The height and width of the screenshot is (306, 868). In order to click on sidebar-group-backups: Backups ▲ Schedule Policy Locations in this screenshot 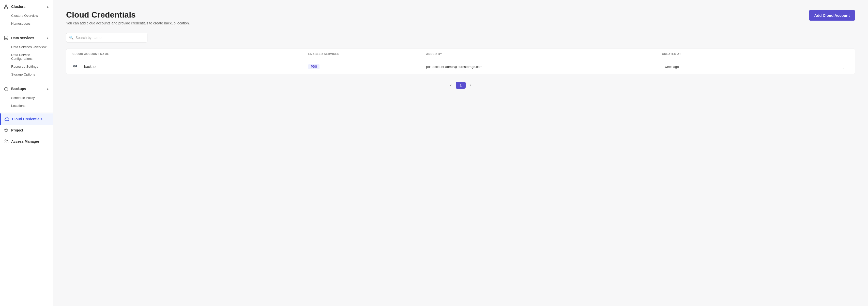, I will do `click(27, 96)`.